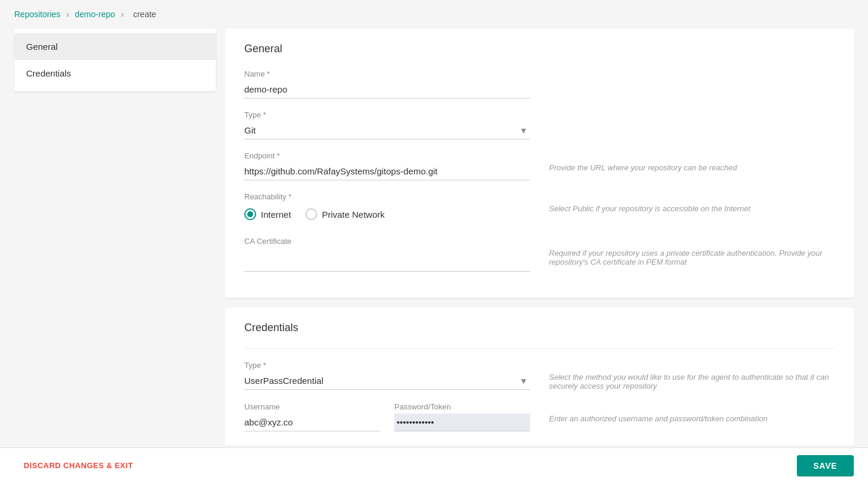  What do you see at coordinates (540, 349) in the screenshot?
I see `credentials-divider` at bounding box center [540, 349].